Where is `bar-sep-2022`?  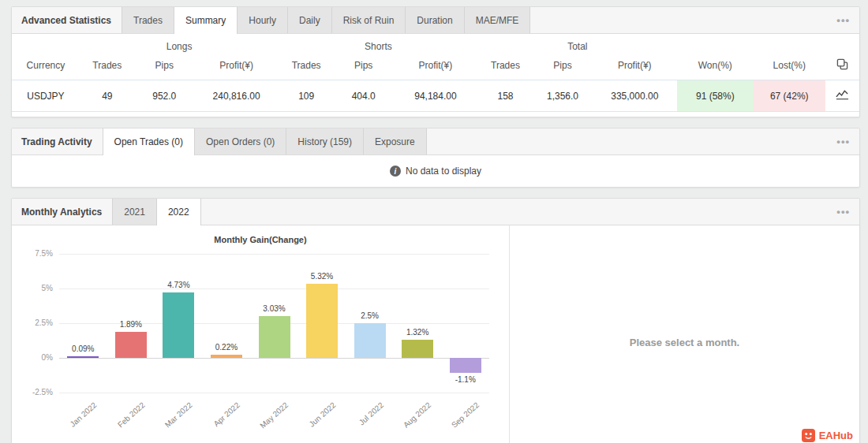 bar-sep-2022 is located at coordinates (466, 366).